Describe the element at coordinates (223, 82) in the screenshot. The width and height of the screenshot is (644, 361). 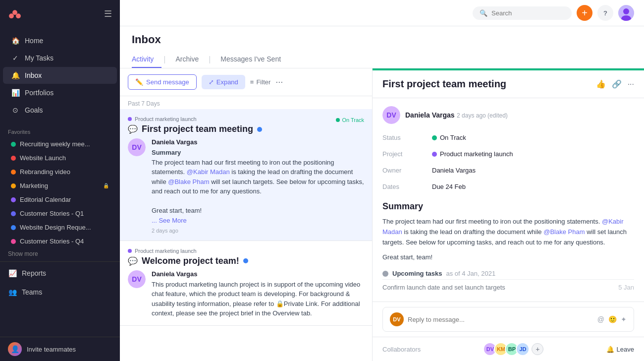
I see `expand-button: ⤢ Expand` at that location.